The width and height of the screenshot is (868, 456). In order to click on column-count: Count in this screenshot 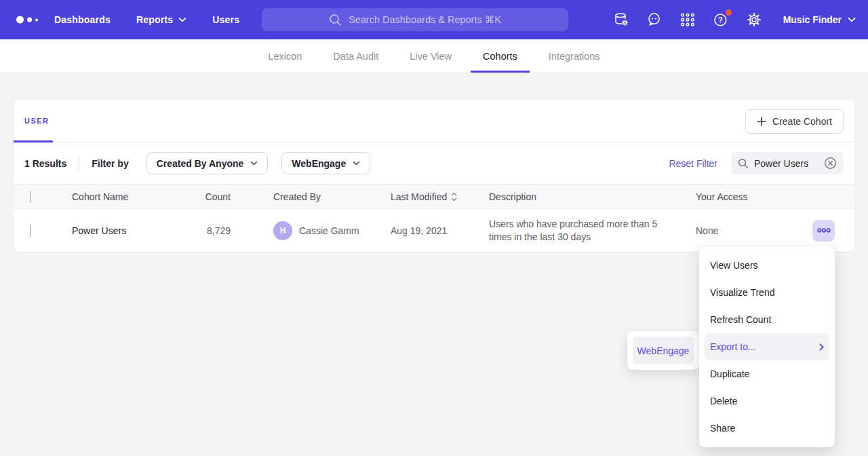, I will do `click(190, 197)`.